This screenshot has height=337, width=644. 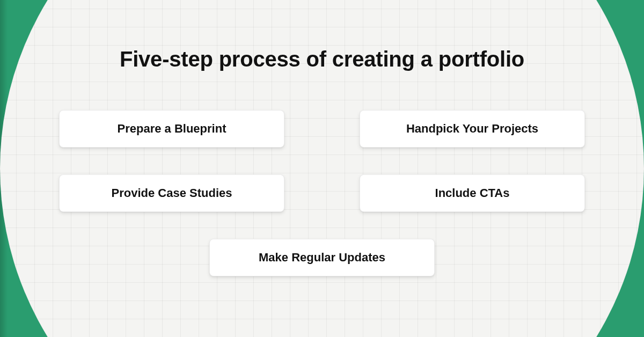 I want to click on step-card-3: Provide Case Studies, so click(x=172, y=193).